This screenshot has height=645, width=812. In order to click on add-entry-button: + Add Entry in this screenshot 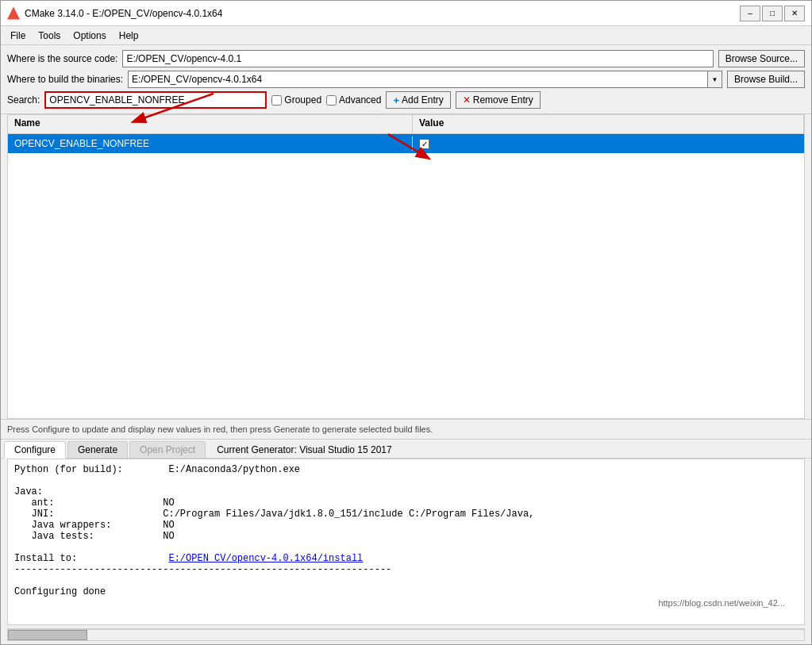, I will do `click(418, 100)`.